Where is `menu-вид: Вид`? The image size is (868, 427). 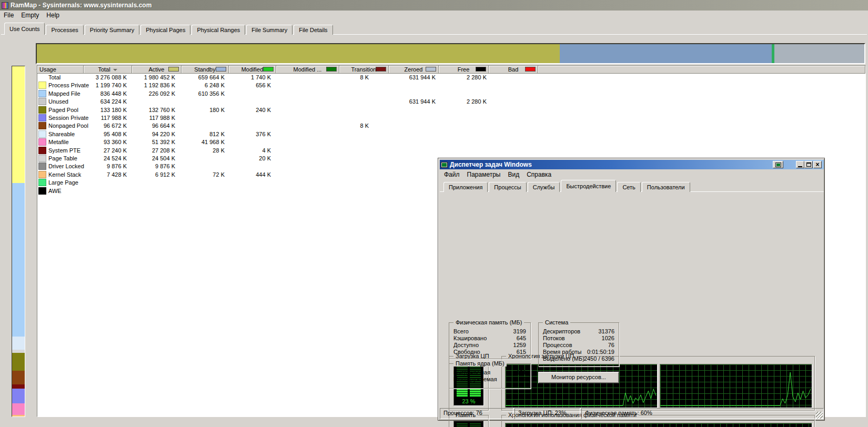 menu-вид: Вид is located at coordinates (513, 175).